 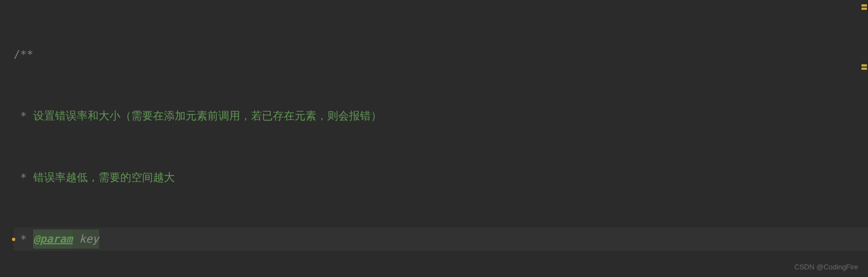 I want to click on watermark-text: CSDN @CodingFire, so click(x=827, y=267).